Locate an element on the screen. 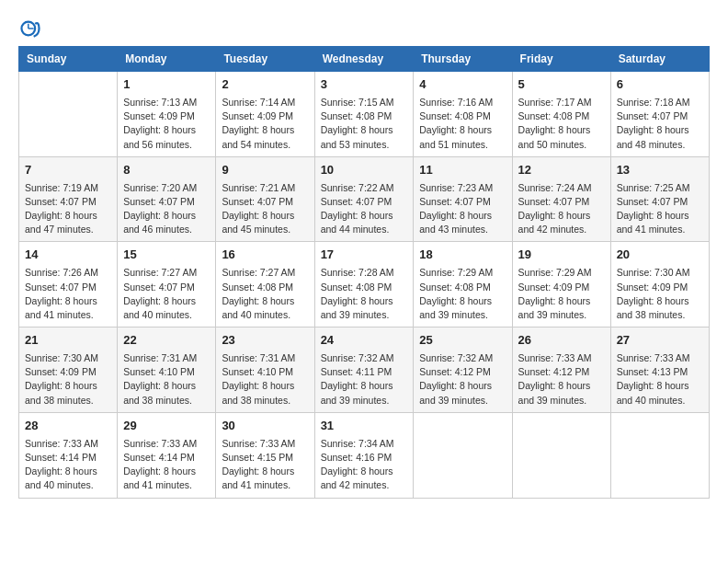  column-header-thursday: Thursday is located at coordinates (463, 59).